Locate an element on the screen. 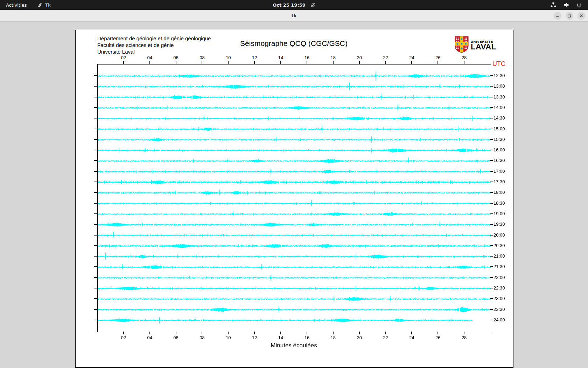  network-icon is located at coordinates (553, 5).